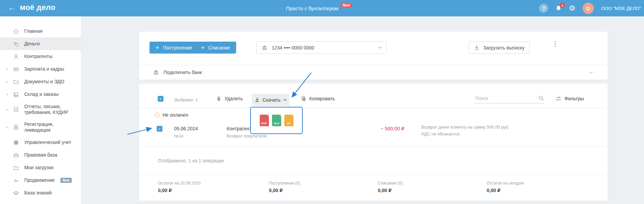 This screenshot has height=204, width=644. I want to click on connect-bank-row: Подключить банк, so click(373, 72).